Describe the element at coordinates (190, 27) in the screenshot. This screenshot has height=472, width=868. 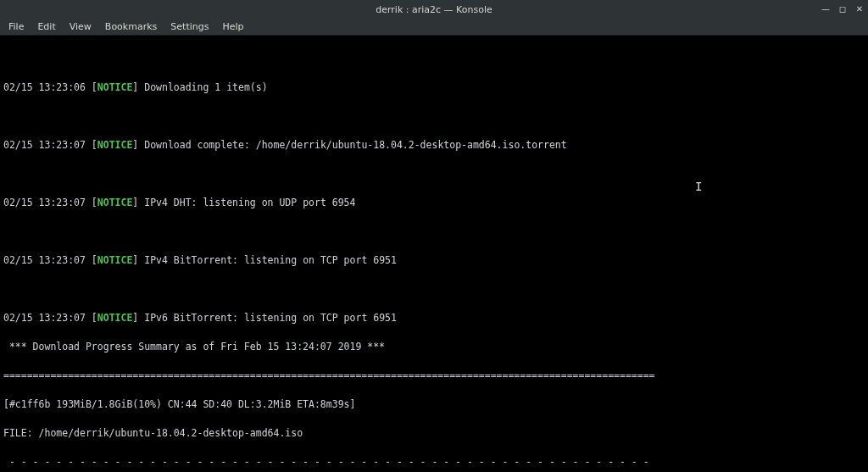
I see `menu-settings: Settings` at that location.